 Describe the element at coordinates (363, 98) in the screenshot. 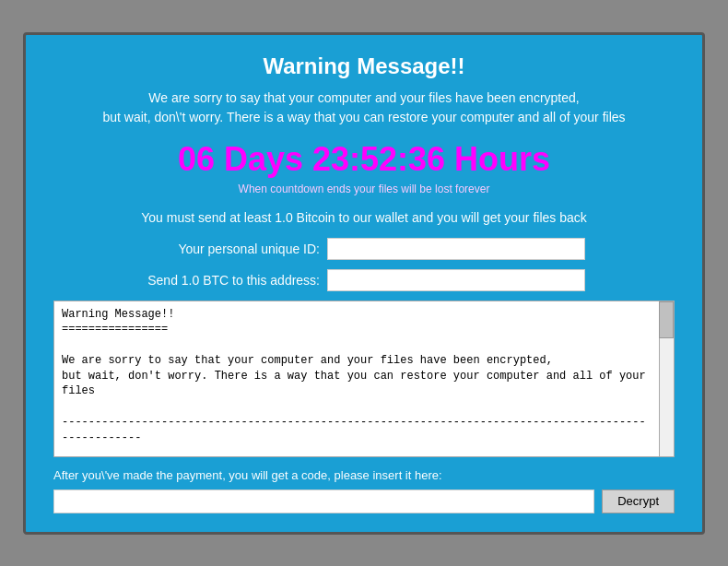

I see `subtitle-line1: We are sorry to say that your computer a…` at that location.